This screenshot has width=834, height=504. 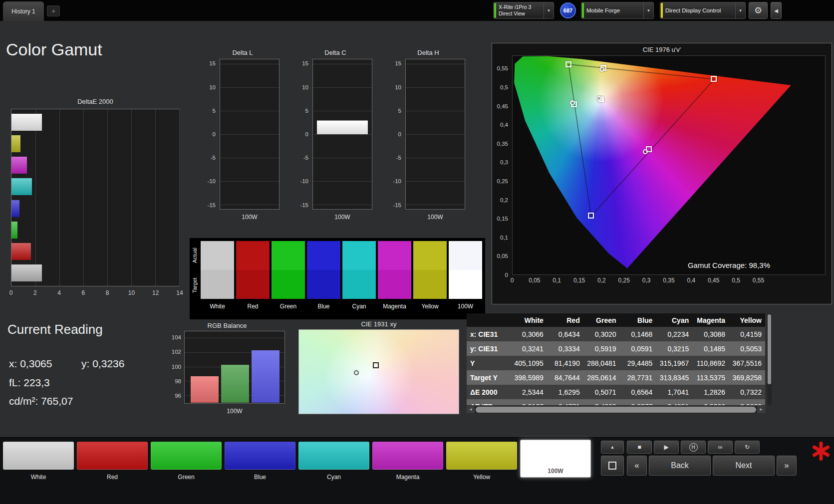 I want to click on transport-play-button: ▶, so click(x=666, y=447).